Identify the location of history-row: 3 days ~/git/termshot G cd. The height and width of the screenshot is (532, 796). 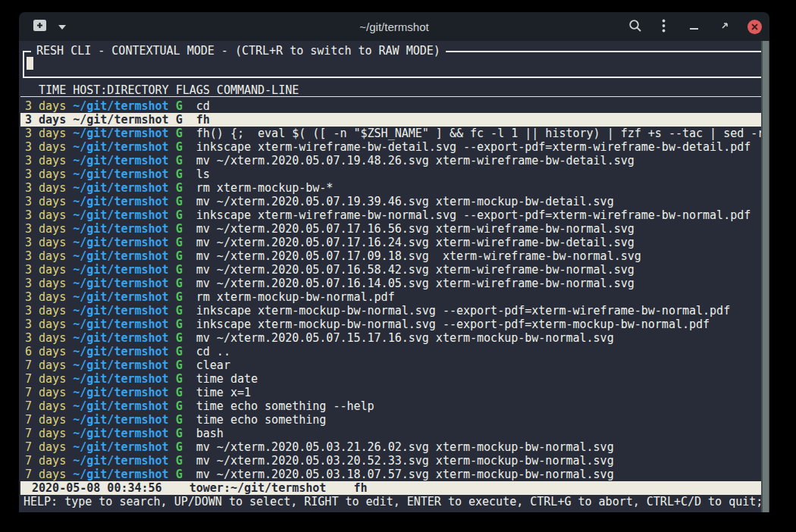
(391, 106).